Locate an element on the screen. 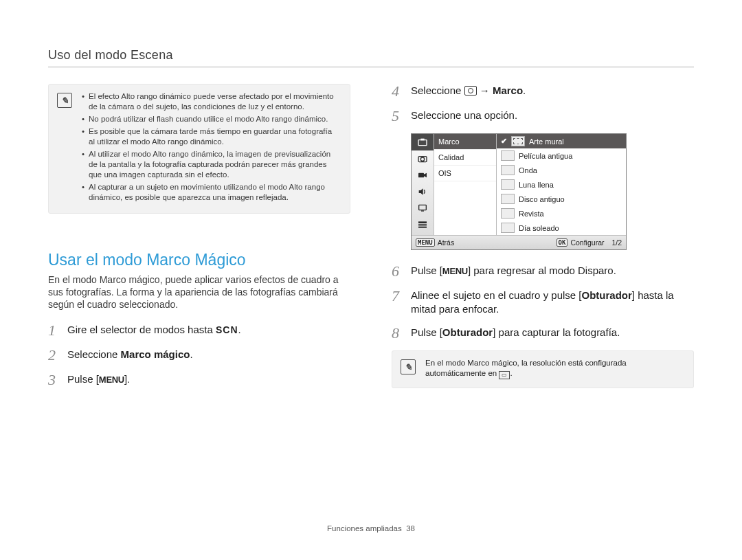  steps-right-2: 6 Pulse [MENU] para regresar al modo Dis… is located at coordinates (543, 302).